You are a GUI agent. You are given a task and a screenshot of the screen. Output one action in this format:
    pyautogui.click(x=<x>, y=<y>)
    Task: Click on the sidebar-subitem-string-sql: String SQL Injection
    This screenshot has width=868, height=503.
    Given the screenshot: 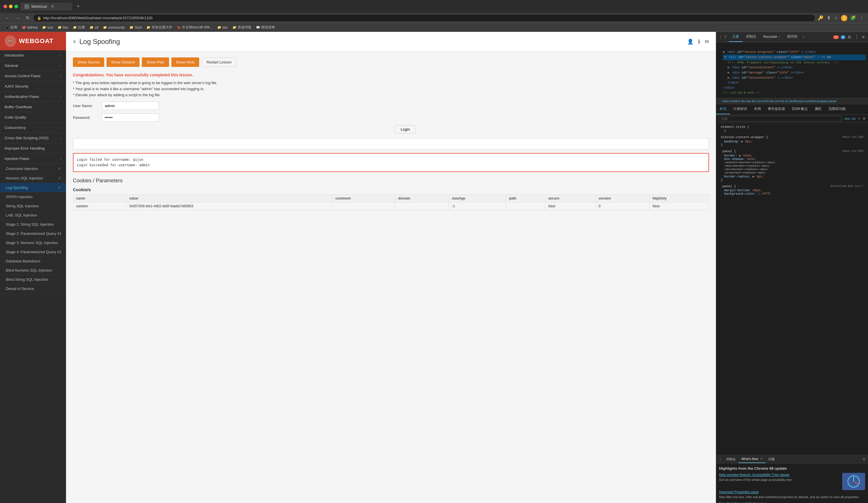 What is the action you would take?
    pyautogui.click(x=33, y=206)
    